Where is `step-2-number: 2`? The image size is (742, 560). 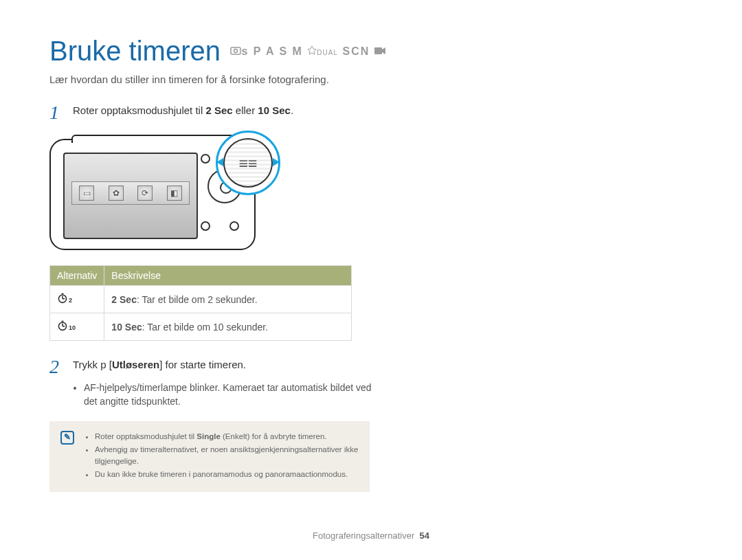 step-2-number: 2 is located at coordinates (56, 367).